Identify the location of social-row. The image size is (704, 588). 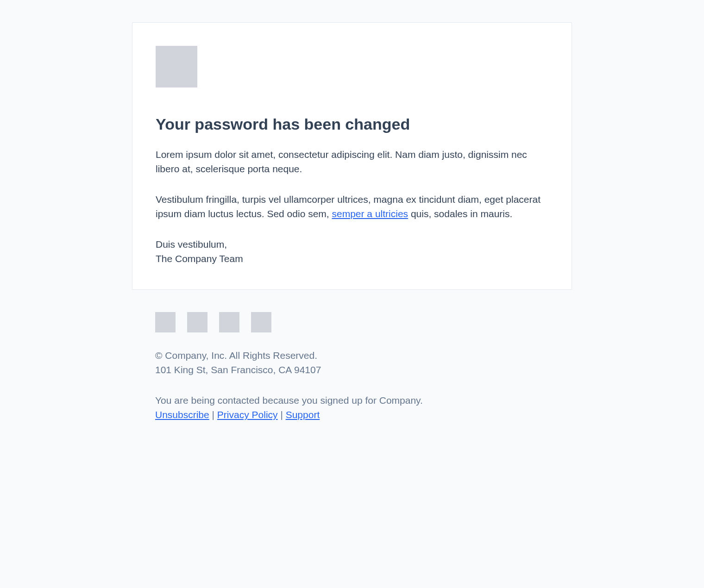
(352, 322).